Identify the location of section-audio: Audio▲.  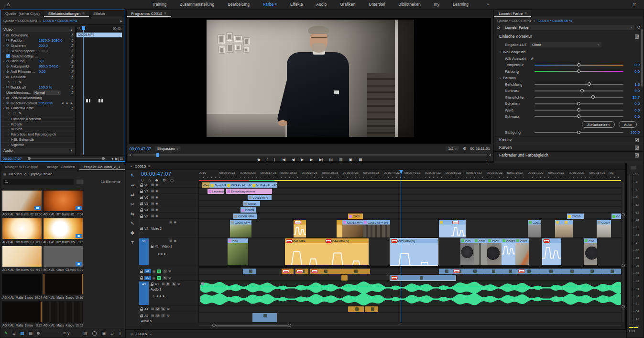
(38, 150).